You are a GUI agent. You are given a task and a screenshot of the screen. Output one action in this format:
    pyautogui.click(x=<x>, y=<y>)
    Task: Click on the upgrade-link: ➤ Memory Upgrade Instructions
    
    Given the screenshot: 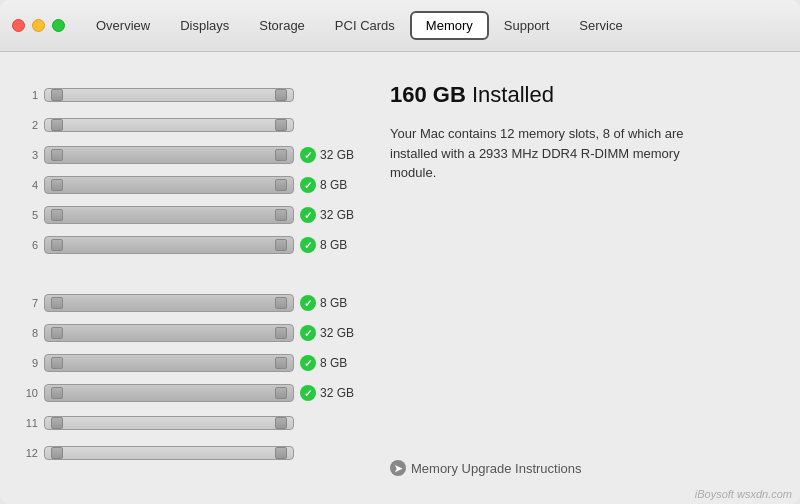 What is the action you would take?
    pyautogui.click(x=585, y=468)
    